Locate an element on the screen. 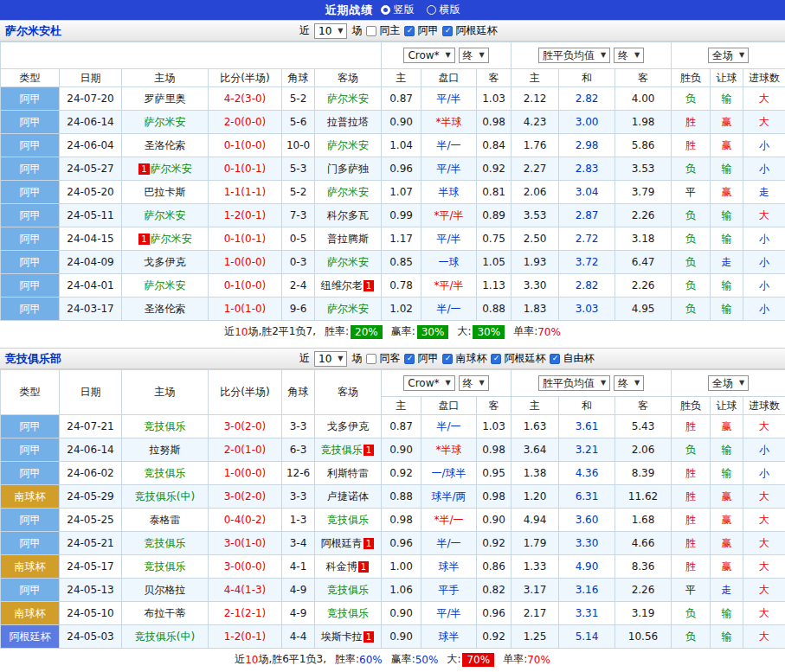 Image resolution: width=785 pixels, height=672 pixels. match-row: 阿甲24-05-271萨尔米安0-1(0-1)5-3门多萨独0.96平/半0.9… is located at coordinates (393, 170).